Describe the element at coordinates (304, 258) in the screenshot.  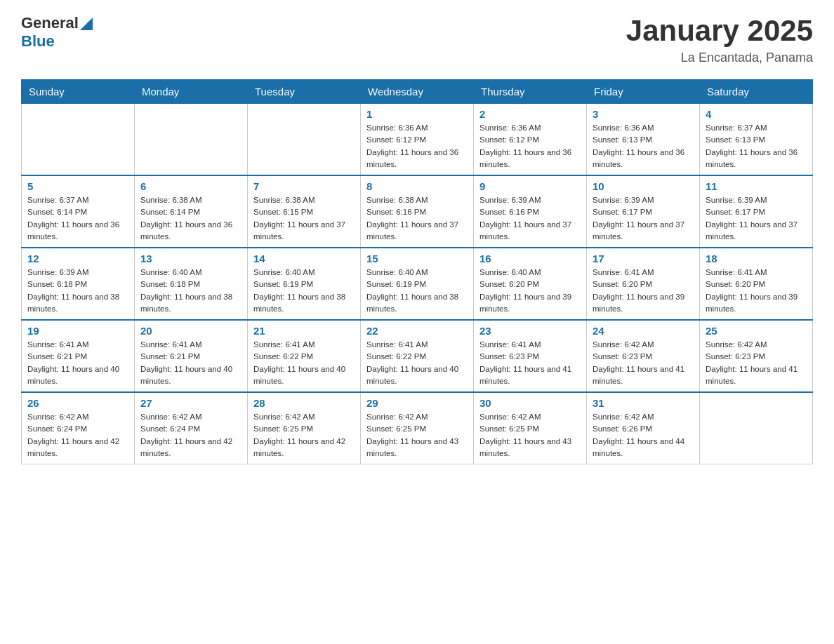
I see `day-number: 14` at that location.